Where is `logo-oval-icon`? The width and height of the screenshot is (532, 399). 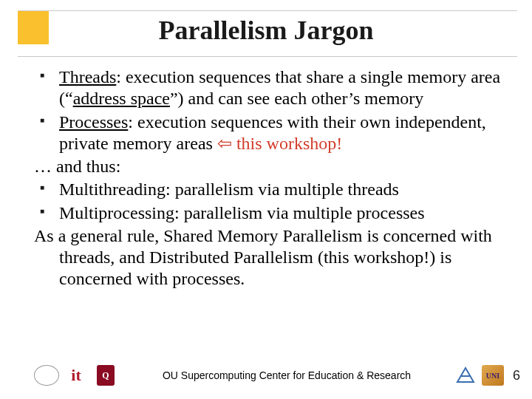
logo-oval-icon is located at coordinates (47, 375).